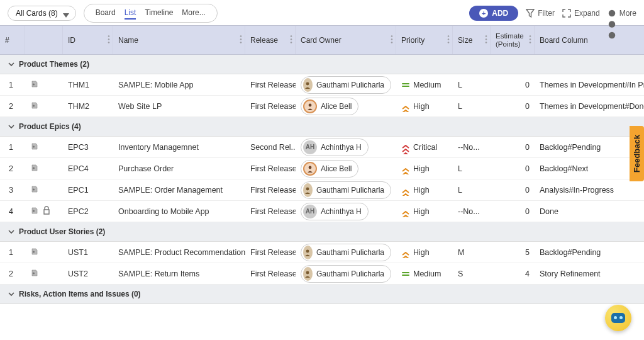 The image size is (644, 340). Describe the element at coordinates (322, 295) in the screenshot. I see `group-header: Risks, Action Items and Issues (0)` at that location.